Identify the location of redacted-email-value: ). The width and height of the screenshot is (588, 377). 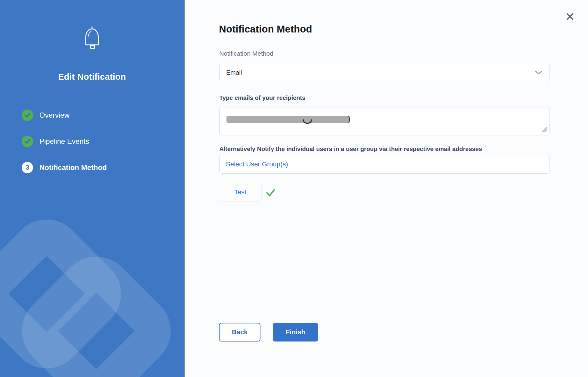
(288, 119).